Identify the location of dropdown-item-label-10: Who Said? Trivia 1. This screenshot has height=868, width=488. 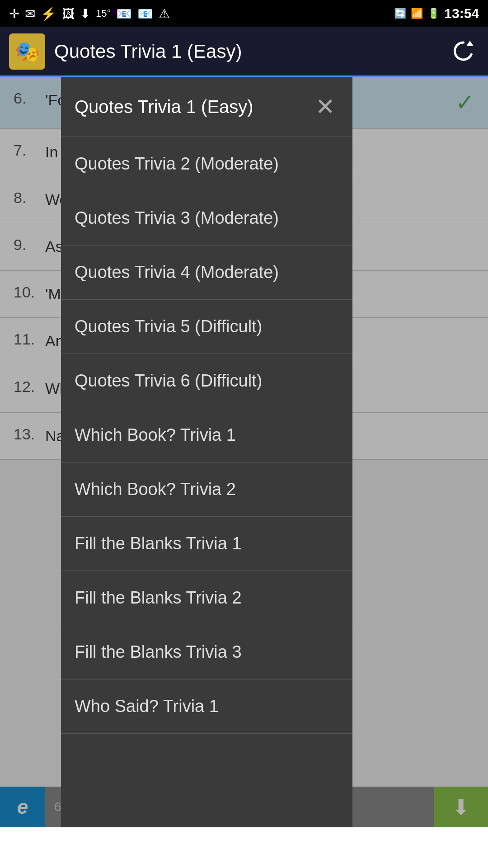
(146, 706).